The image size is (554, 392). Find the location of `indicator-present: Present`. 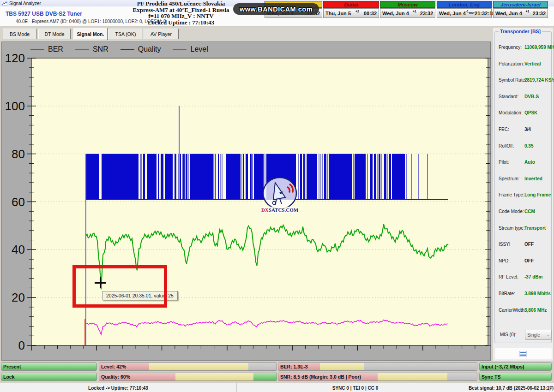

indicator-present: Present is located at coordinates (49, 367).